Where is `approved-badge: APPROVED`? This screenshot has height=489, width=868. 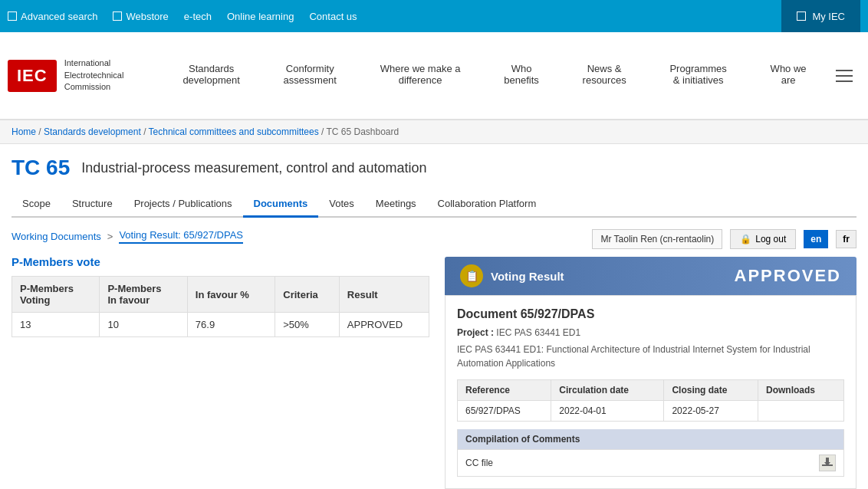
approved-badge: APPROVED is located at coordinates (788, 276).